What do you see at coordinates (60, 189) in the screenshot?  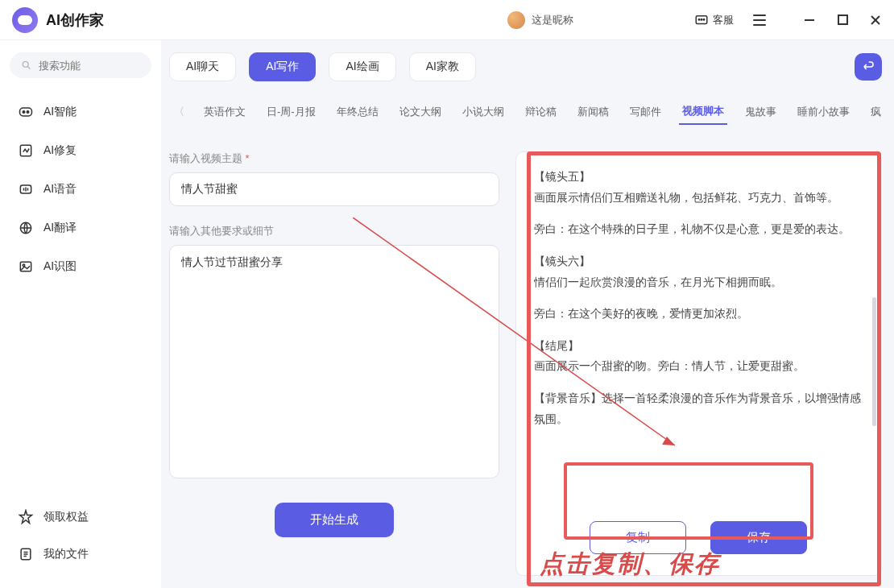 I see `sidebar-item-label: AI语音` at bounding box center [60, 189].